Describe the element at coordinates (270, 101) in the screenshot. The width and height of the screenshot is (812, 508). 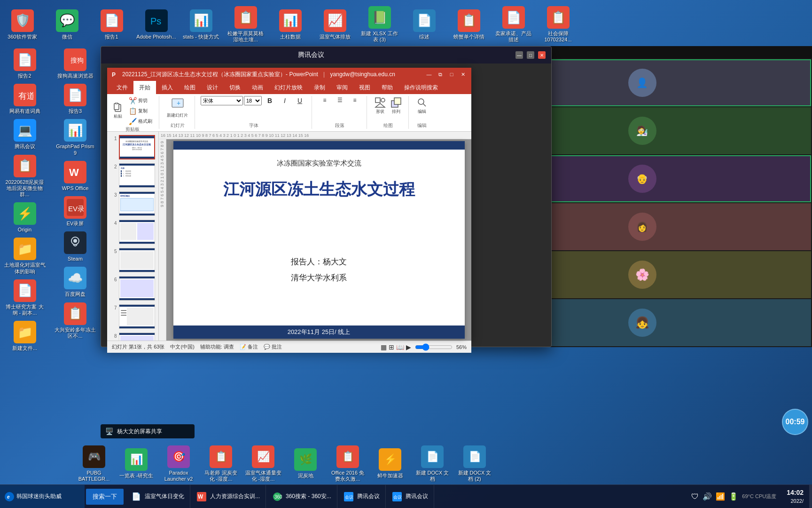
I see `bold-button: B` at that location.